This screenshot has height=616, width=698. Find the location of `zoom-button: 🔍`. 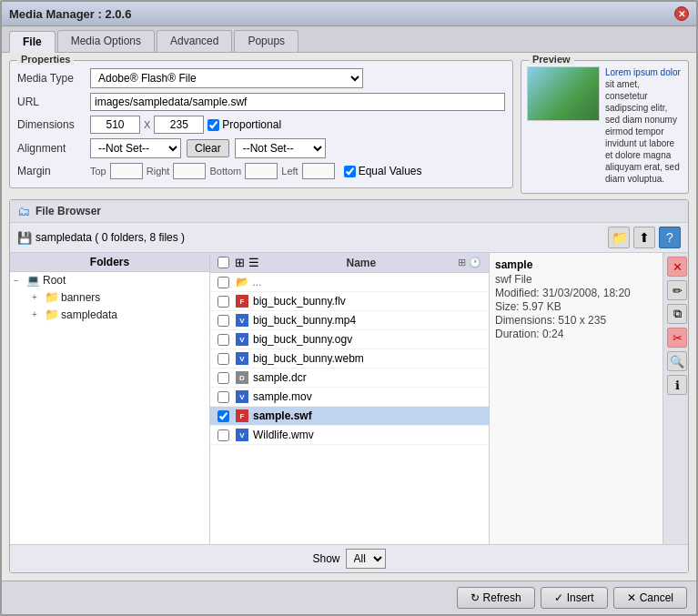

zoom-button: 🔍 is located at coordinates (677, 361).